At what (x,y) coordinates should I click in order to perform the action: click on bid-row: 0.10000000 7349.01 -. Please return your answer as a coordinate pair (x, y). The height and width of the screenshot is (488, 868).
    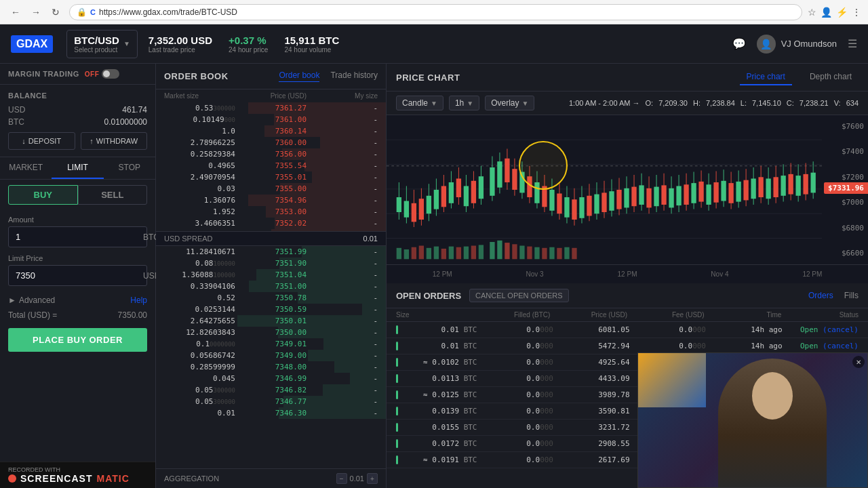
    Looking at the image, I should click on (271, 344).